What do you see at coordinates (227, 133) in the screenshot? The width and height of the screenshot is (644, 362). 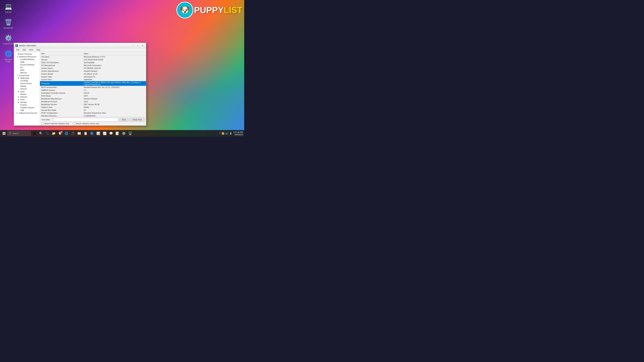 I see `volume-icon: 🔊` at bounding box center [227, 133].